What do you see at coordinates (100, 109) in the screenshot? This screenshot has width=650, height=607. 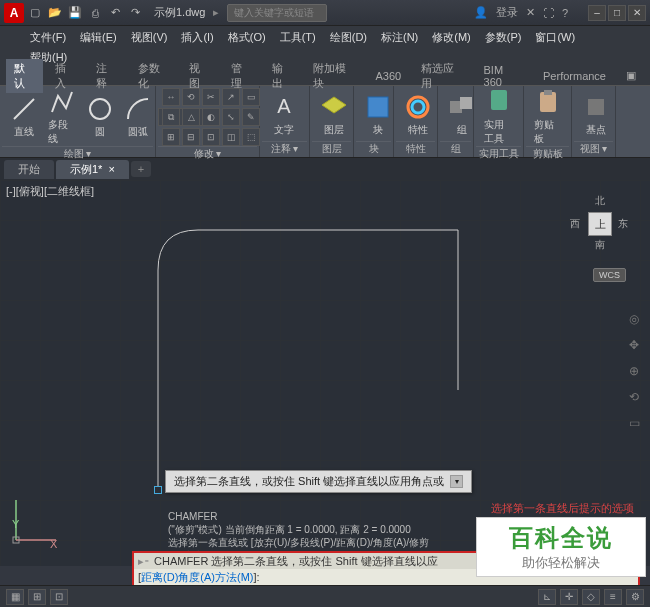 I see `circle-icon` at bounding box center [100, 109].